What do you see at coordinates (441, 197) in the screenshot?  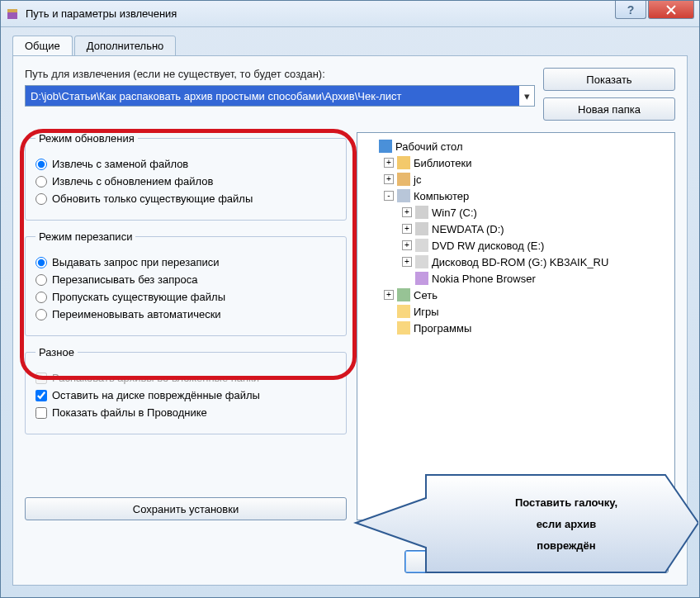 I see `tree-item-label: Компьютер` at bounding box center [441, 197].